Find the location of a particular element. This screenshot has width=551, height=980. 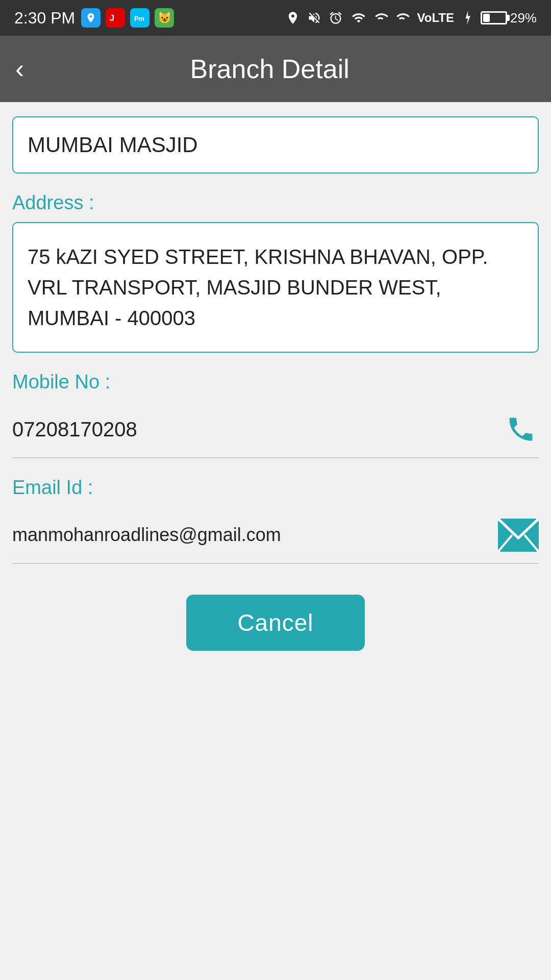

battery-percent: 29% is located at coordinates (523, 18).